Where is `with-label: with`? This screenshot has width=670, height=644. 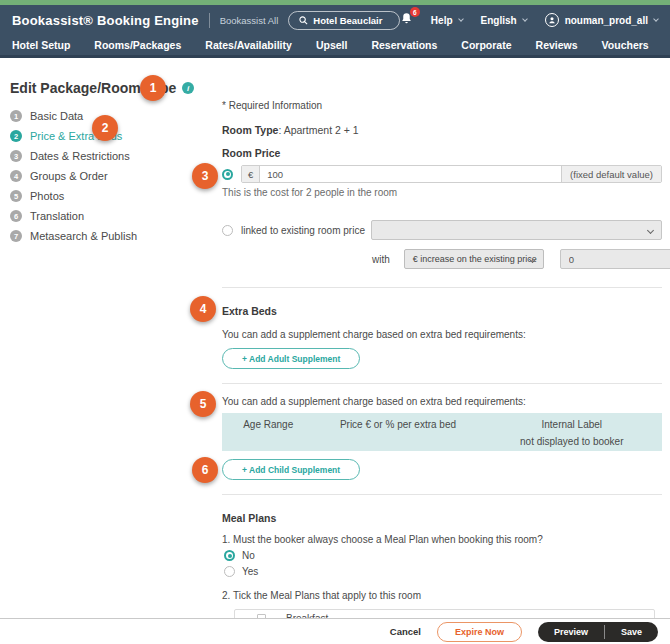
with-label: with is located at coordinates (381, 260).